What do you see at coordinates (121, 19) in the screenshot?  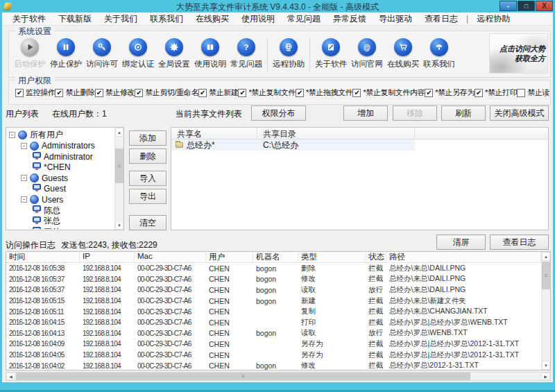 I see `menu-item: 关于我们` at bounding box center [121, 19].